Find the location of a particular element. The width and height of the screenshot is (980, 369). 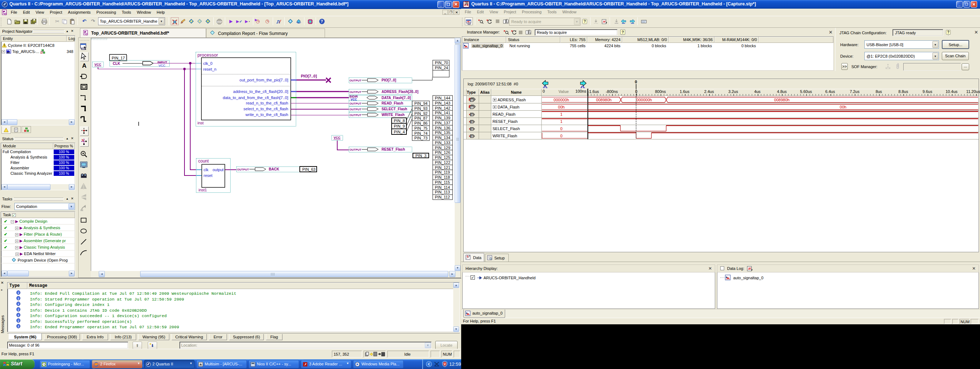

svg-text: 9.6us is located at coordinates (928, 91).